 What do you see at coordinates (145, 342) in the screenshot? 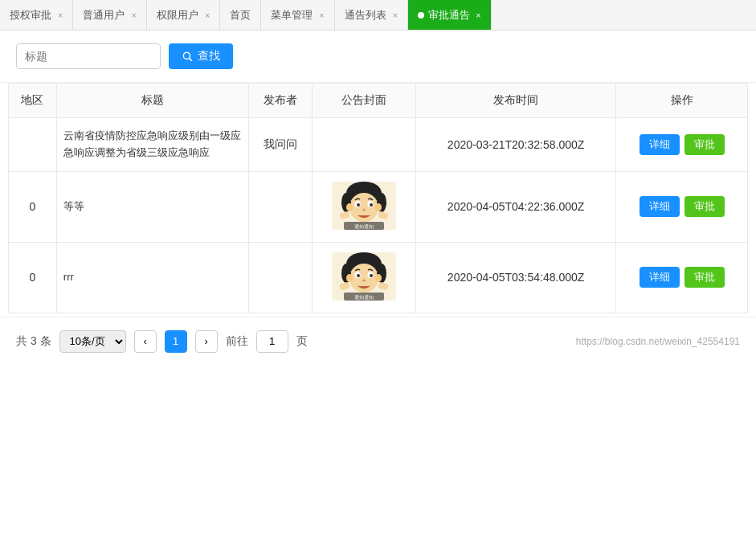
I see `prev-page-button: ‹` at bounding box center [145, 342].